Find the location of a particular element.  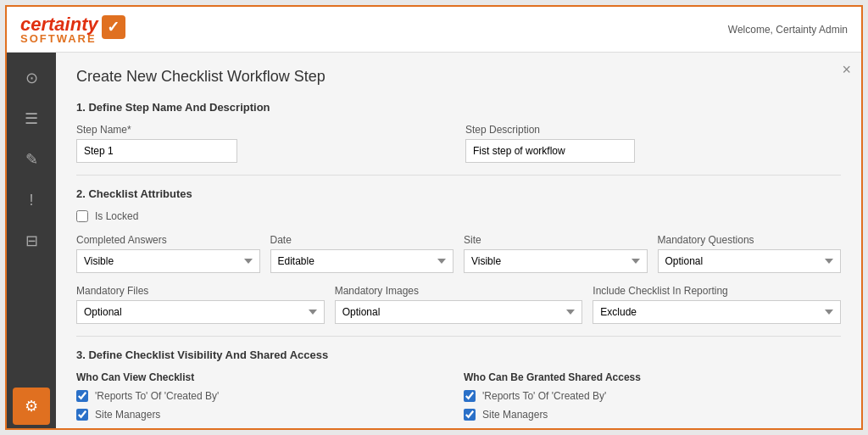

site-group: Site Visible Hidden Editable is located at coordinates (556, 254).